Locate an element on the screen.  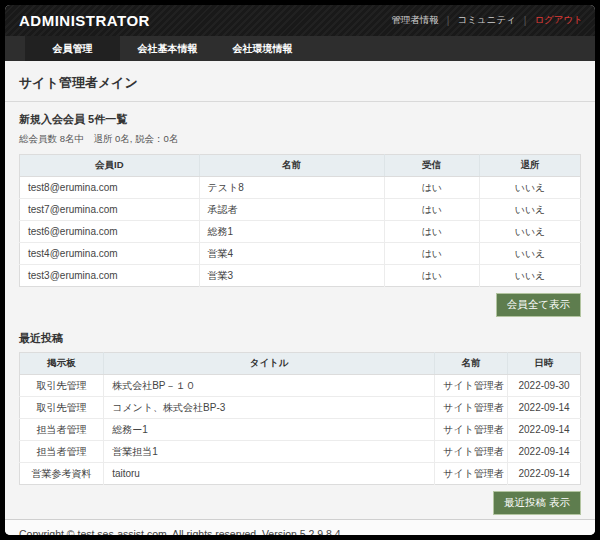
posts-button-row: 最近投稿 表示 is located at coordinates (300, 502).